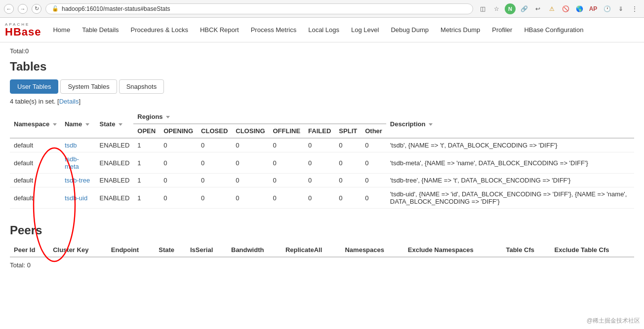 This screenshot has width=644, height=329. I want to click on th-namespace: Namespace, so click(36, 124).